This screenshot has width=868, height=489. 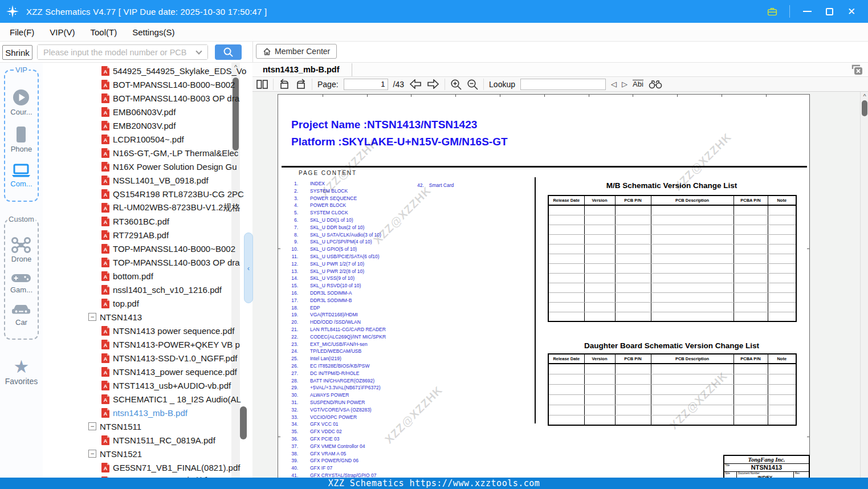 What do you see at coordinates (21, 103) in the screenshot?
I see `sidebar-item-cour: Cour...` at bounding box center [21, 103].